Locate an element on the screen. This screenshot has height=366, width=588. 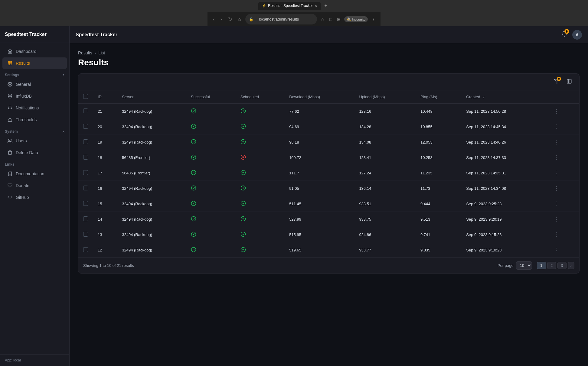
new-tab-button: + is located at coordinates (325, 6).